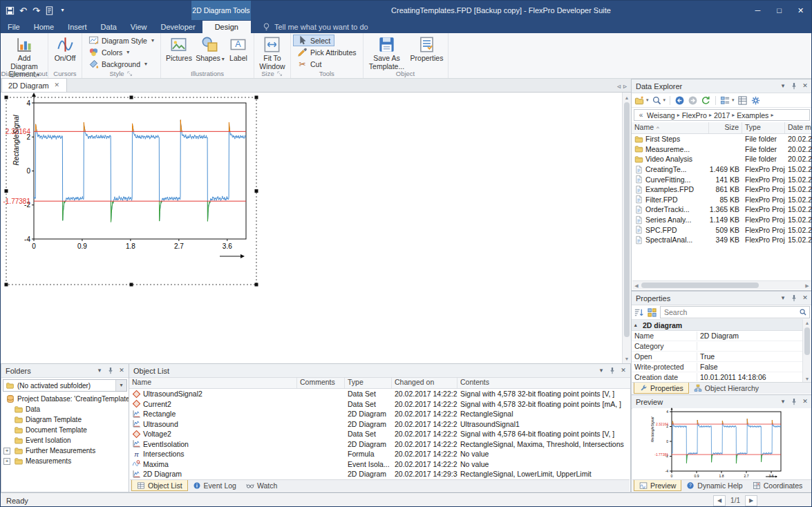  I want to click on panel-tab: Watch, so click(261, 486).